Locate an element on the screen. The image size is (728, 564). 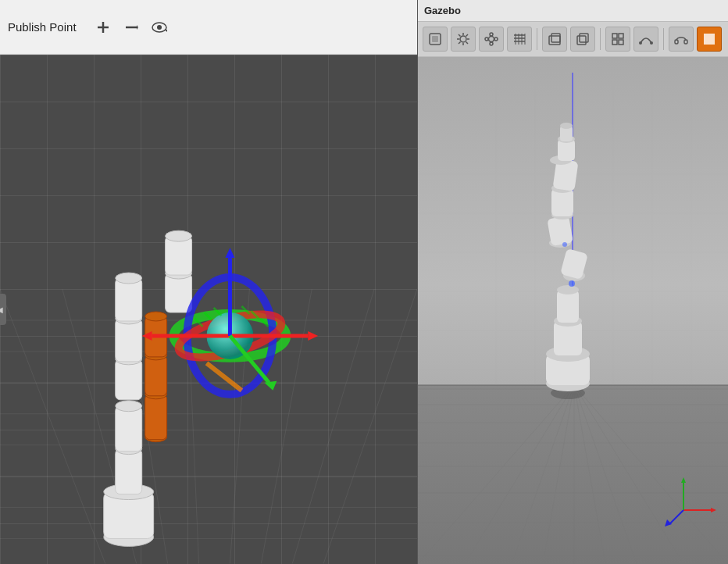
gazebo-curve-btn is located at coordinates (646, 39).